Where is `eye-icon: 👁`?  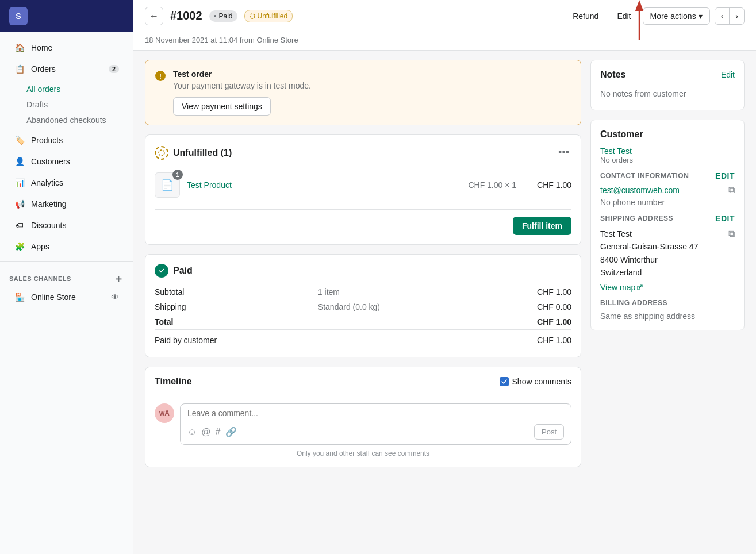
eye-icon: 👁 is located at coordinates (115, 297).